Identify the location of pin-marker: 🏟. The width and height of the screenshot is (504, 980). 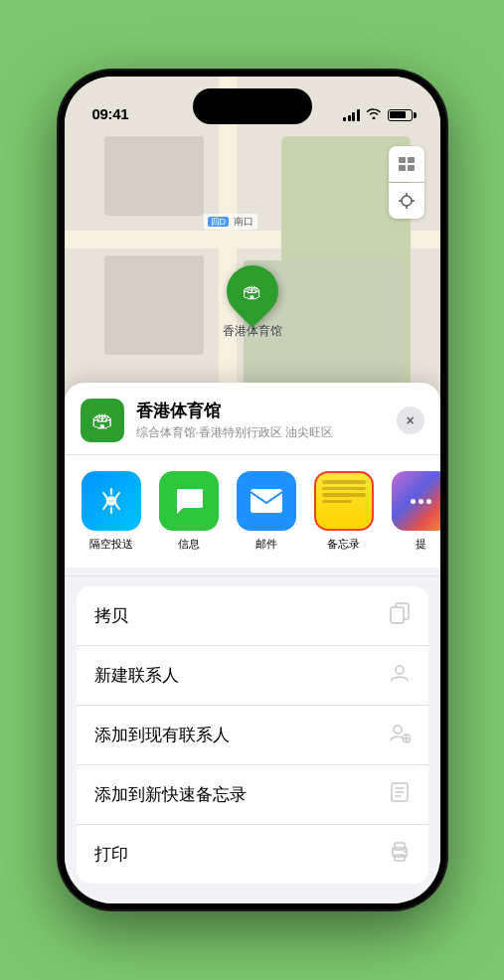
(252, 291).